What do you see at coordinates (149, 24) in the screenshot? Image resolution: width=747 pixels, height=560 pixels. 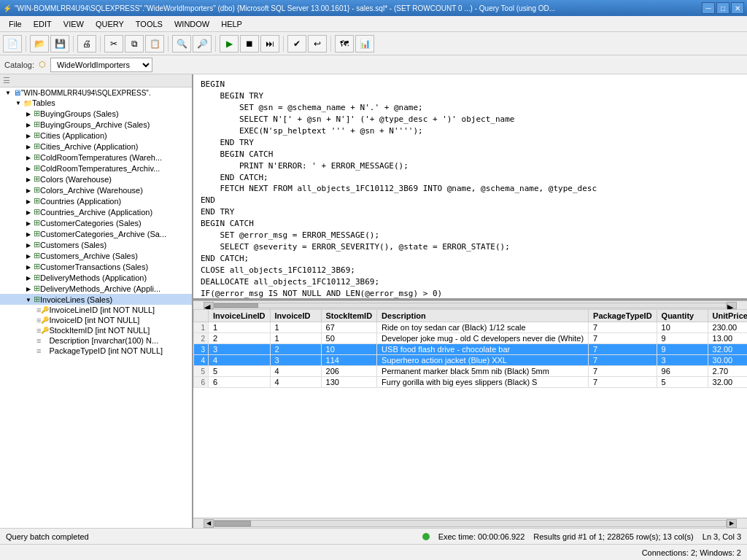 I see `menu-tools: TOOLS` at bounding box center [149, 24].